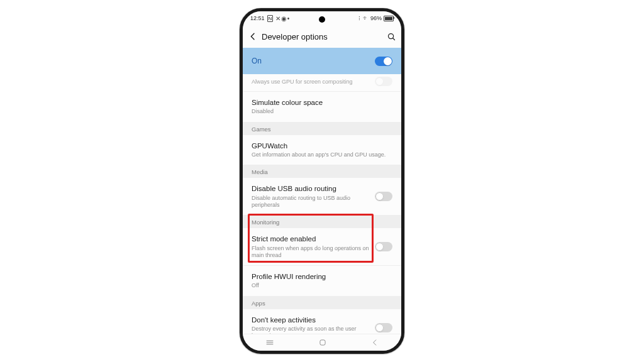 The width and height of the screenshot is (644, 362). What do you see at coordinates (322, 155) in the screenshot?
I see `gpuwatch-subtitle: Get information about an app's CPU and G…` at bounding box center [322, 155].